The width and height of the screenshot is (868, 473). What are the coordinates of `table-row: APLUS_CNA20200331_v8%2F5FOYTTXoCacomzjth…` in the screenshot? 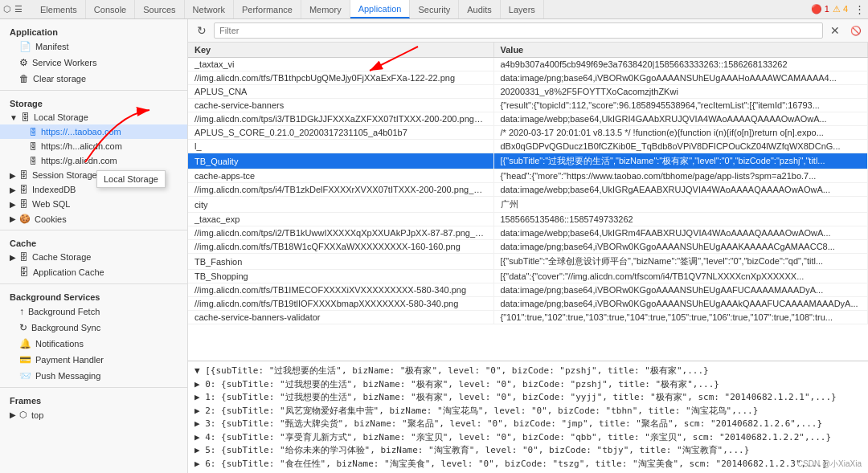 It's located at (528, 92).